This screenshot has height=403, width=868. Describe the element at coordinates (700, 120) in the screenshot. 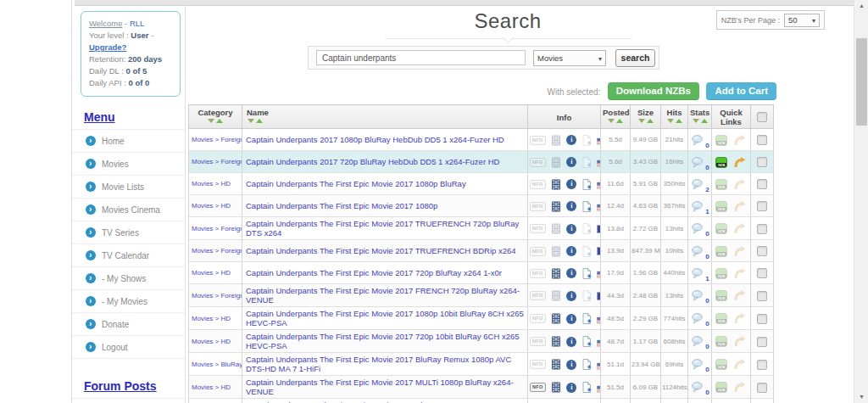

I see `sort-icons` at that location.